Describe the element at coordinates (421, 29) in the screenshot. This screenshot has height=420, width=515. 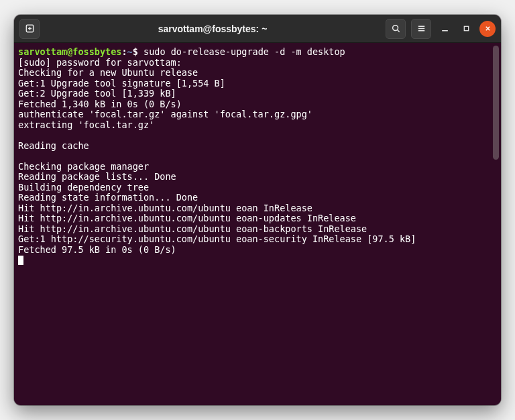
I see `menu-button` at that location.